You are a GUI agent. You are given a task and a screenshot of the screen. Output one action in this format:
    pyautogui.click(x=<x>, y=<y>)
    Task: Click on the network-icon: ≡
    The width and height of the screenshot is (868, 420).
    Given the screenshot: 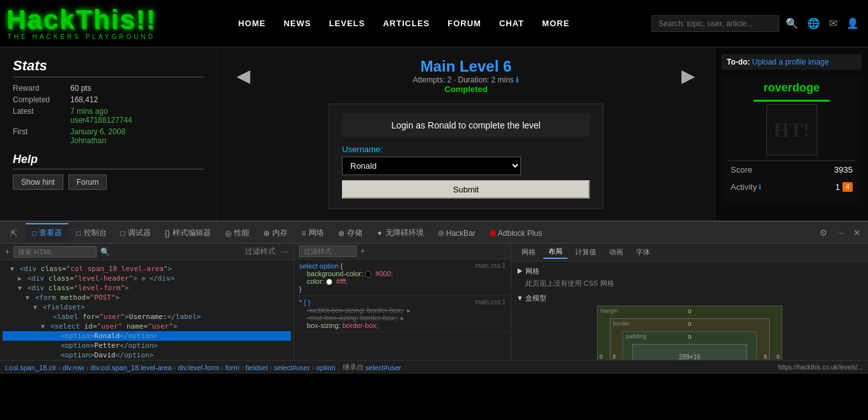 What is the action you would take?
    pyautogui.click(x=304, y=233)
    